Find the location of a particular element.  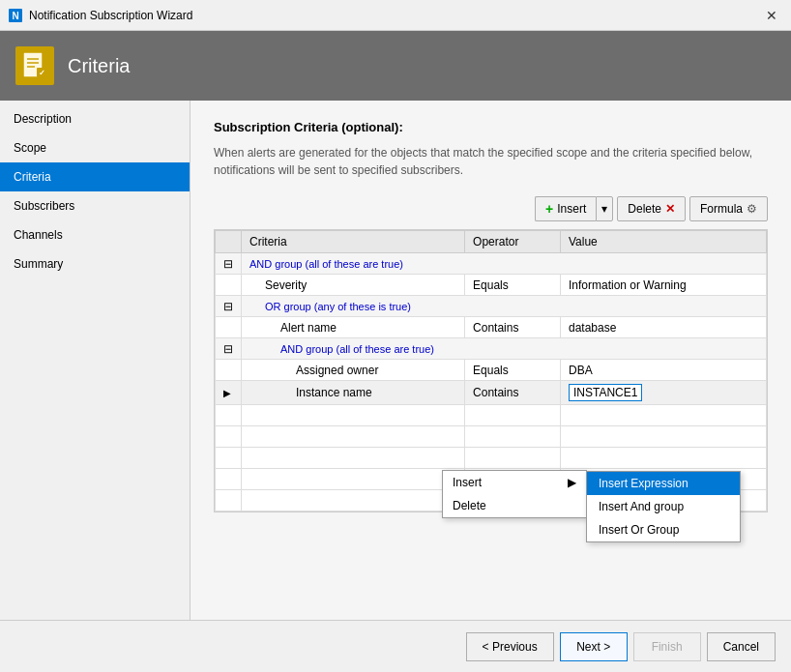

and-group-label-1: AND group (all of these are true) is located at coordinates (327, 264).